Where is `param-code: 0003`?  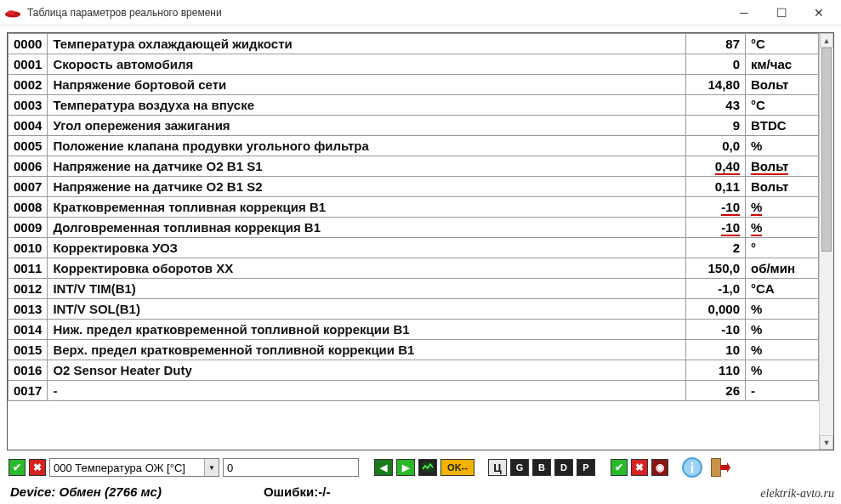 param-code: 0003 is located at coordinates (28, 105).